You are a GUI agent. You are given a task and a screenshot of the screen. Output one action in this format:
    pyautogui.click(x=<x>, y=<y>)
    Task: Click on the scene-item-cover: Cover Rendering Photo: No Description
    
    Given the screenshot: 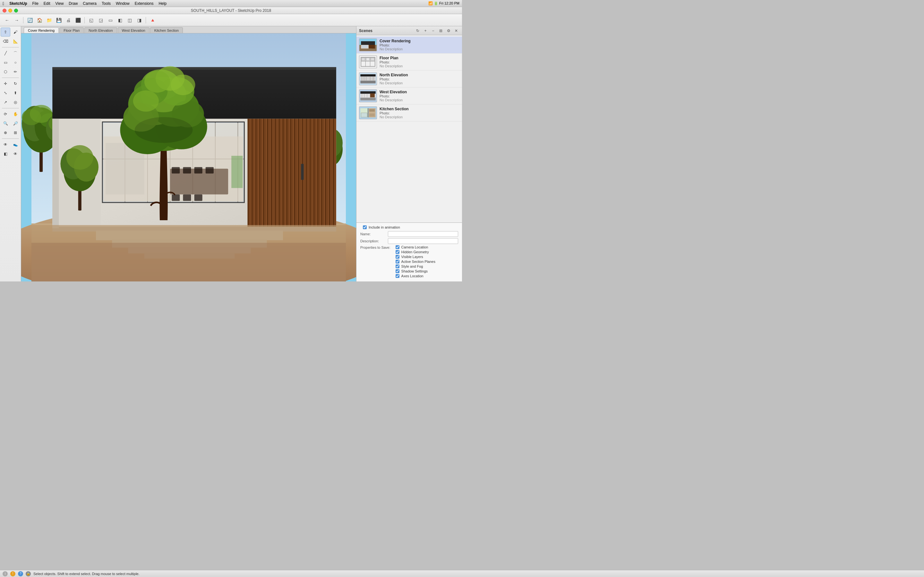 What is the action you would take?
    pyautogui.click(x=409, y=45)
    